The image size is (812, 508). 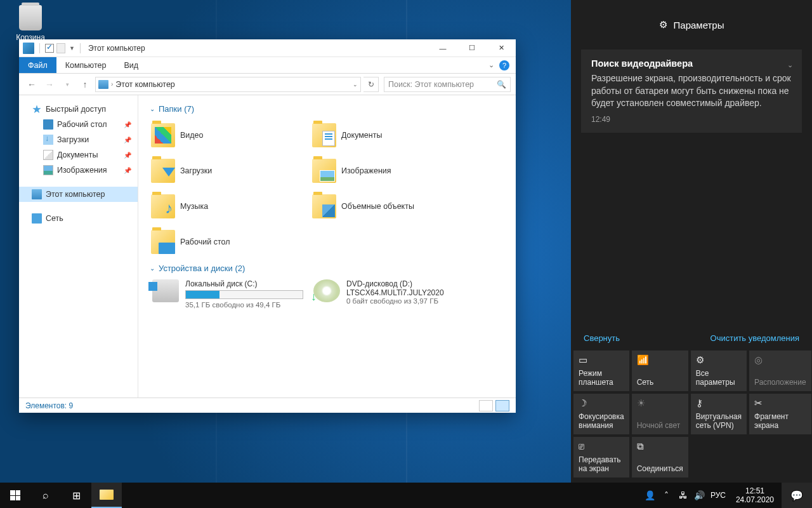 What do you see at coordinates (32, 84) in the screenshot?
I see `back-button: ←` at bounding box center [32, 84].